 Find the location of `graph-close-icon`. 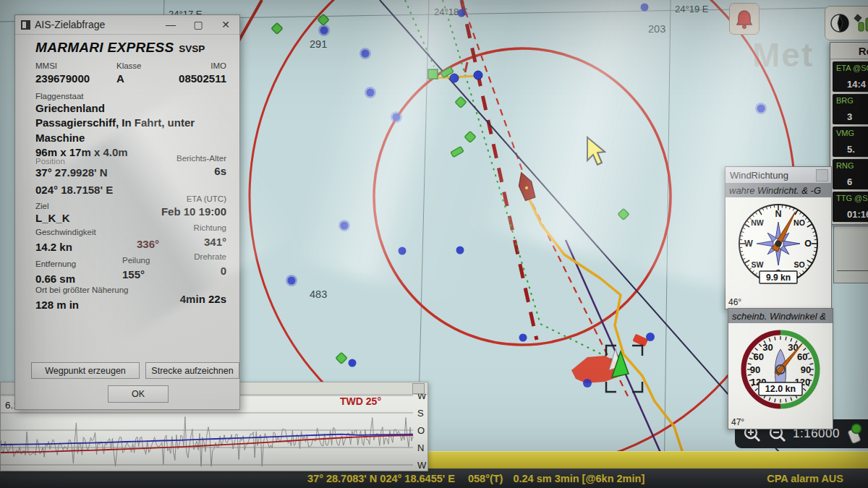

graph-close-icon is located at coordinates (418, 389).